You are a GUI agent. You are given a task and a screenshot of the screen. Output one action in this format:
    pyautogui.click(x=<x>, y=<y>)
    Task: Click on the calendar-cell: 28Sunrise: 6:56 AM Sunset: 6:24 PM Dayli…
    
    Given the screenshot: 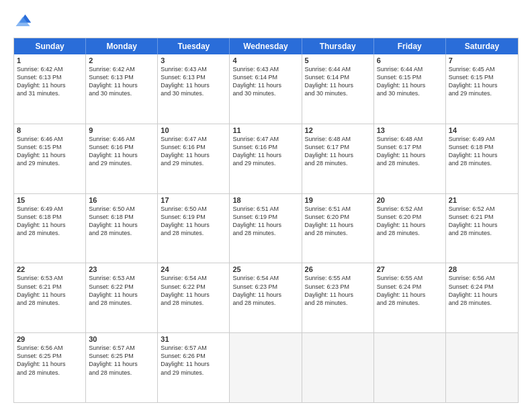 What is the action you would take?
    pyautogui.click(x=482, y=298)
    